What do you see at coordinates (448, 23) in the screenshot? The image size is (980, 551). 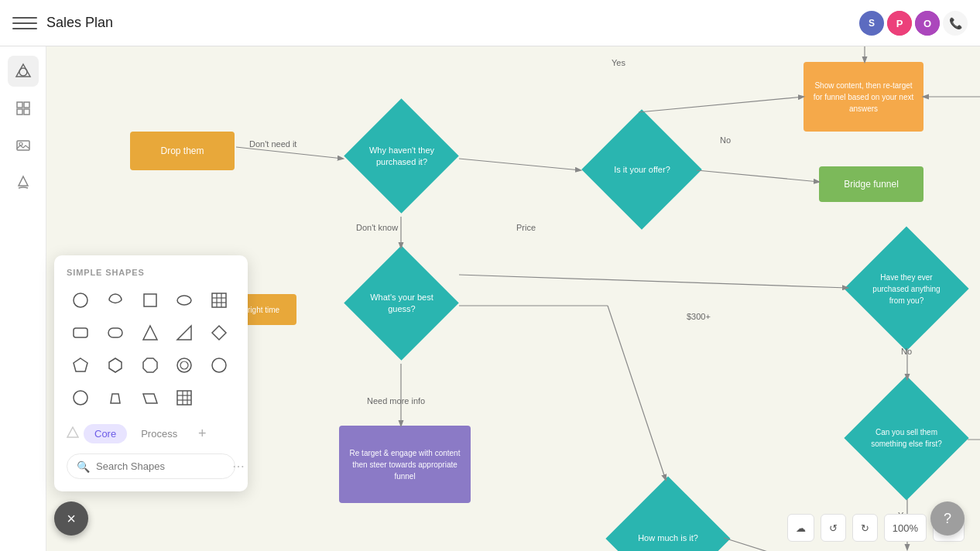 I see `document-title: Sales Plan` at bounding box center [448, 23].